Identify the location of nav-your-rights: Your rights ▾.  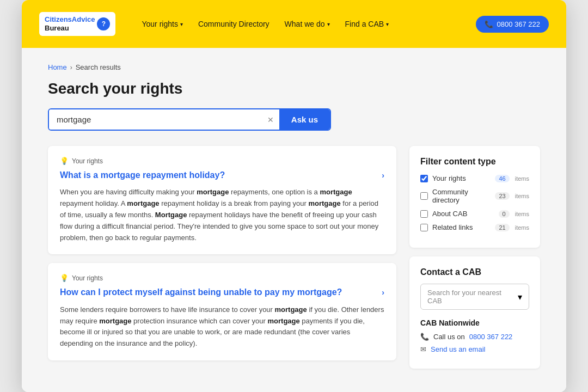
(162, 24).